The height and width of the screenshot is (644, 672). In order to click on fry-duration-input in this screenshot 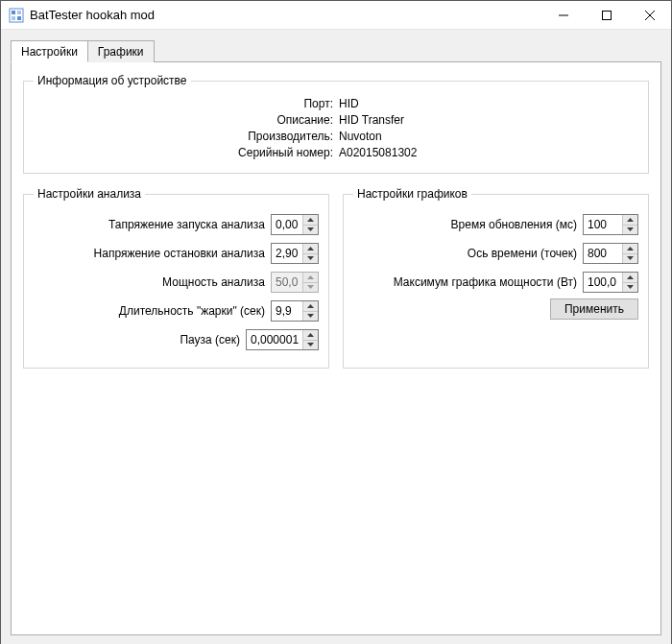, I will do `click(287, 311)`.